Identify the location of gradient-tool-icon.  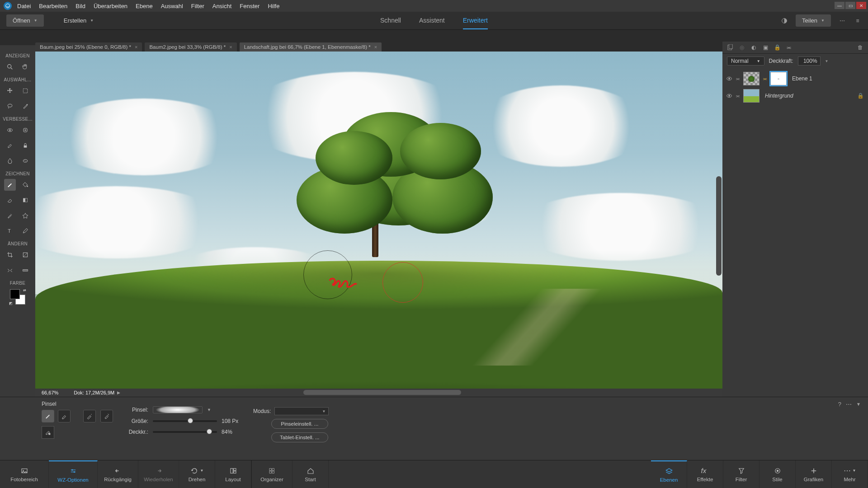
(25, 200).